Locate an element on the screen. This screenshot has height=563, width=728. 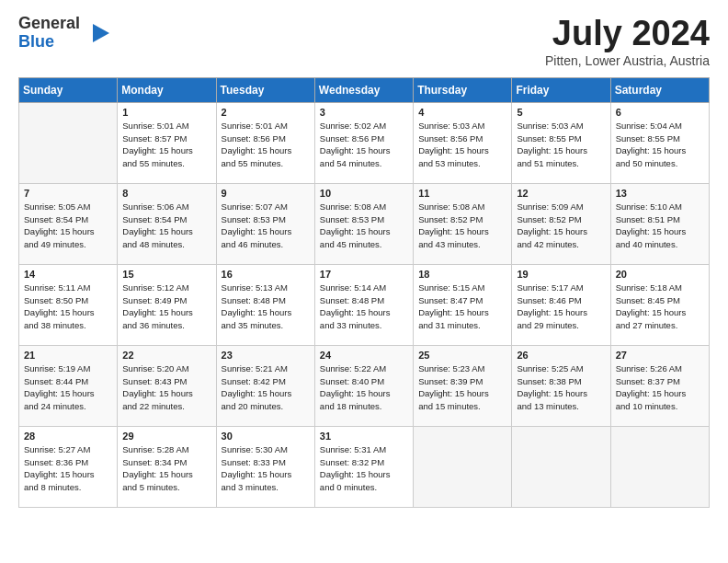
day-number: 31 is located at coordinates (364, 436).